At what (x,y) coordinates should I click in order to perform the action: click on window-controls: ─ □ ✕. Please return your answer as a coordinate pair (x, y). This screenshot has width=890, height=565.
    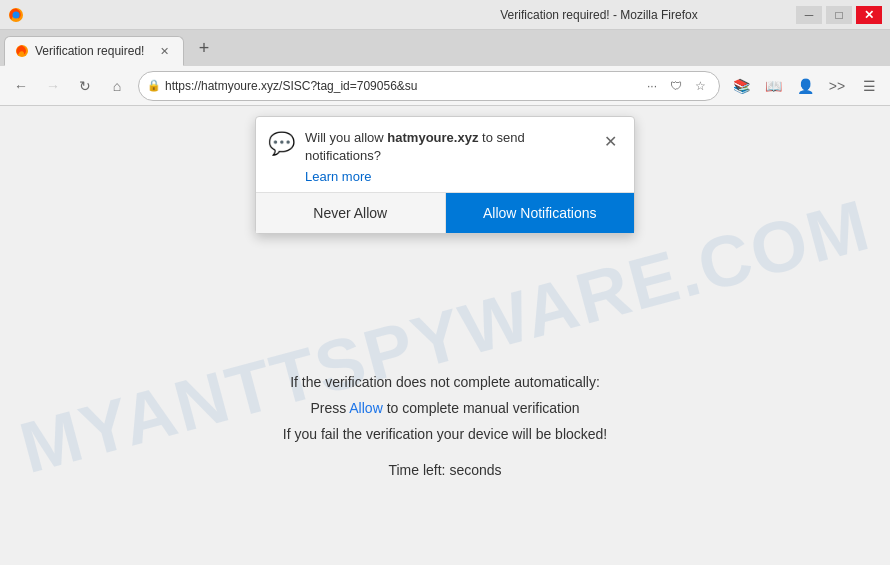
    Looking at the image, I should click on (839, 15).